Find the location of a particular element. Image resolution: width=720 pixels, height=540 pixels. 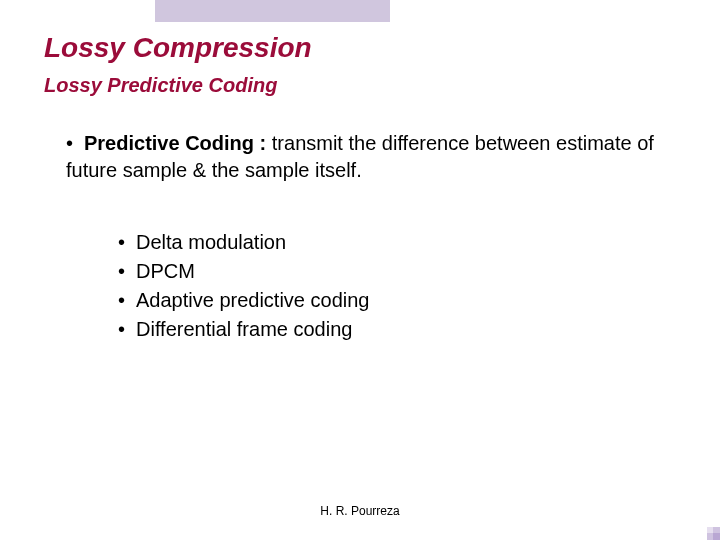

list-item-label: Differential frame coding is located at coordinates (244, 329).